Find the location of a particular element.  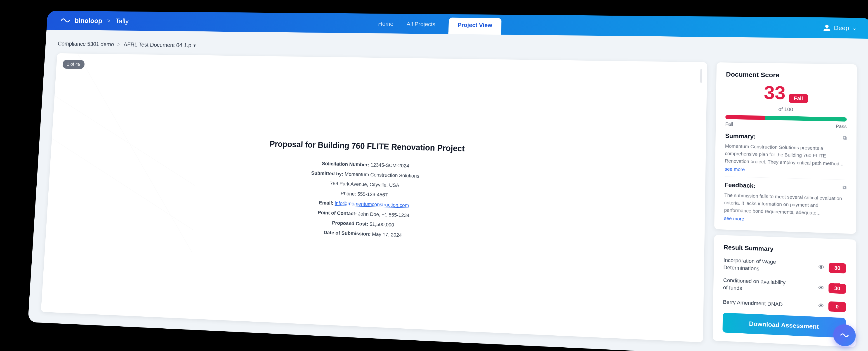

meta-poc-value: John Doe, +1 555-1234 is located at coordinates (384, 214).